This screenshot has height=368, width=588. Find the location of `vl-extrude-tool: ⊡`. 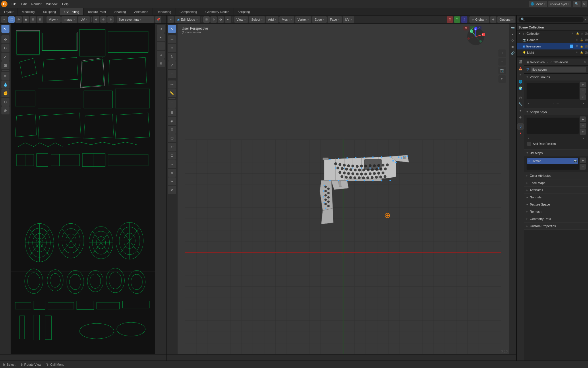

vl-extrude-tool: ⊡ is located at coordinates (172, 104).